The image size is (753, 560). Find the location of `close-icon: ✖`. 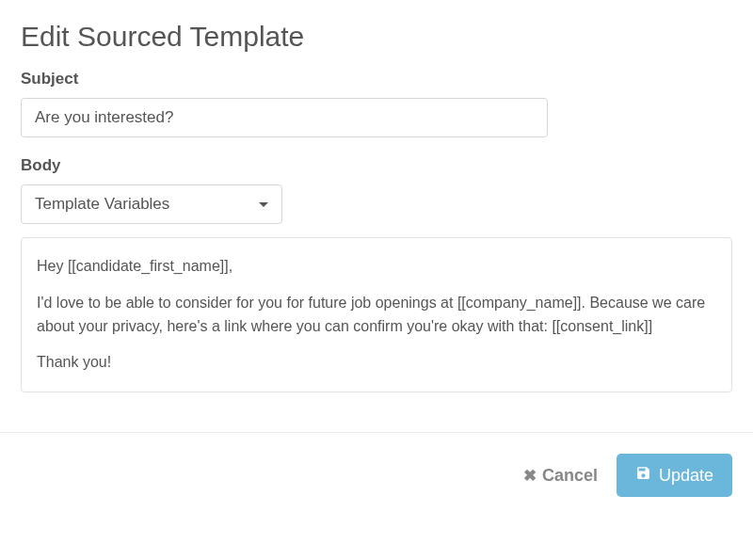

close-icon: ✖ is located at coordinates (530, 476).